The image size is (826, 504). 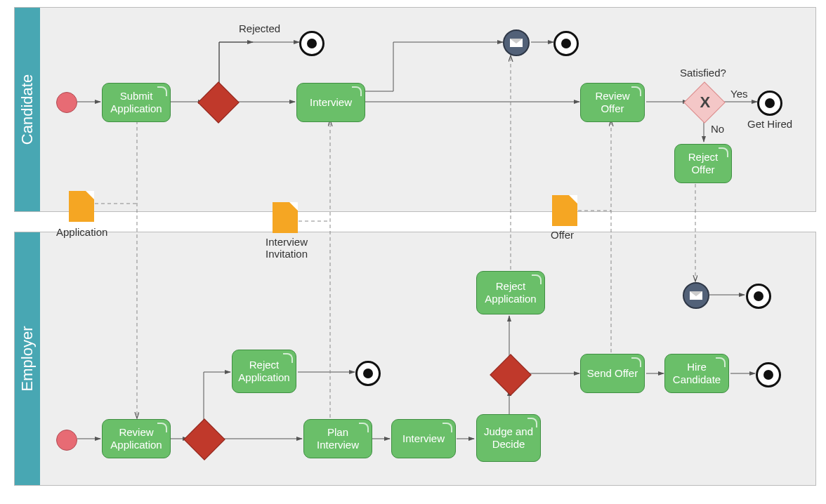 I want to click on employer-end-after-reject1, so click(x=368, y=373).